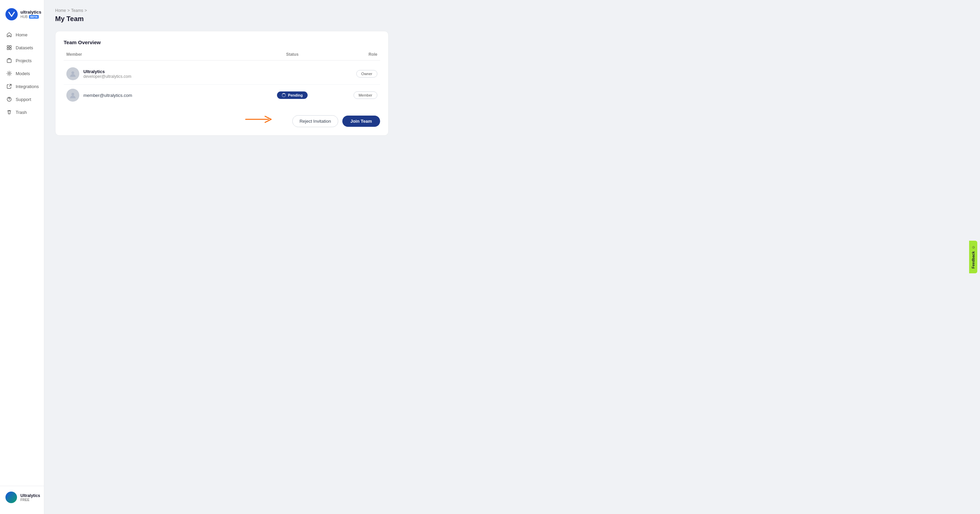  What do you see at coordinates (367, 74) in the screenshot?
I see `role-badge-1: Owner` at bounding box center [367, 74].